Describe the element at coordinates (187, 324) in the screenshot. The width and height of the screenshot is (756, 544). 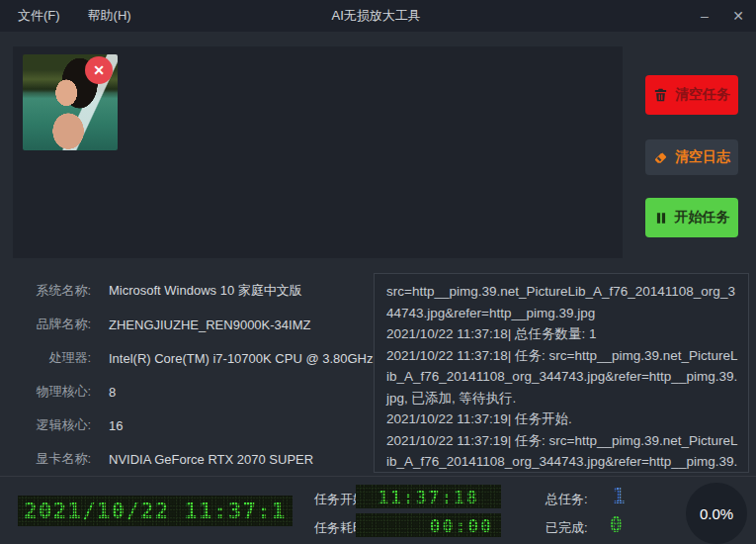
I see `sysinfo-row-brand: 品牌名称: ZHENGJIUZHE_REN9000K-34IMZ` at that location.